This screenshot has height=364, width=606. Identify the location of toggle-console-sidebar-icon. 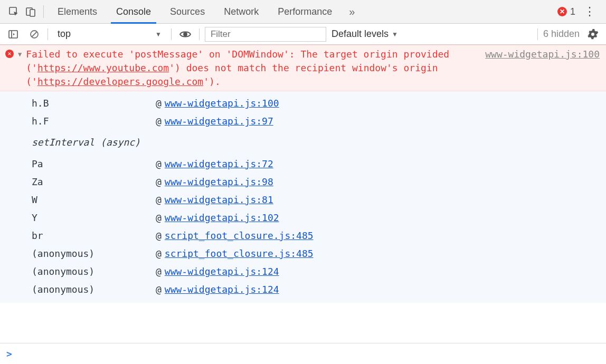
(13, 34).